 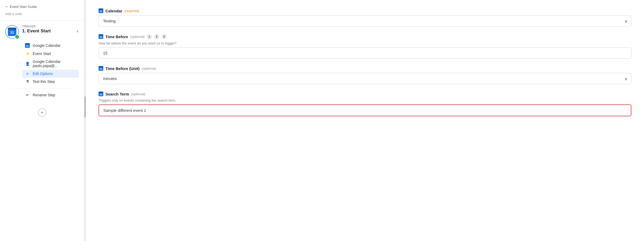 I want to click on breadcrumb-text: Event Start Guide, so click(x=23, y=7).